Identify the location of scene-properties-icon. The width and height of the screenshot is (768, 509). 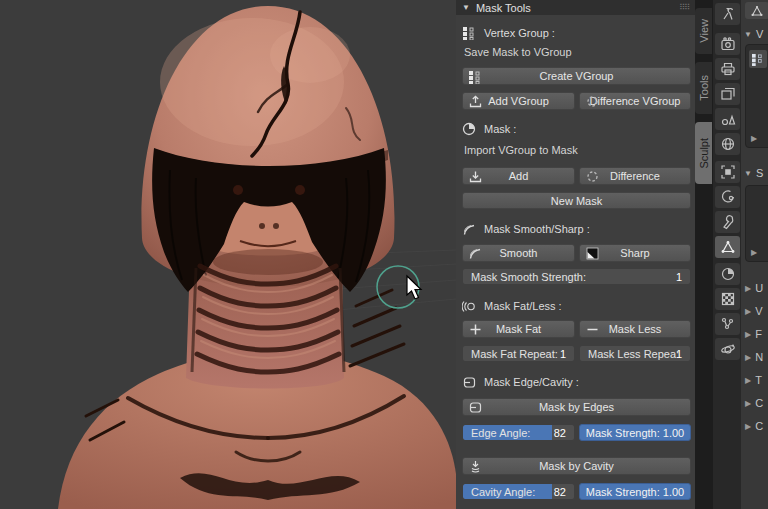
(728, 119).